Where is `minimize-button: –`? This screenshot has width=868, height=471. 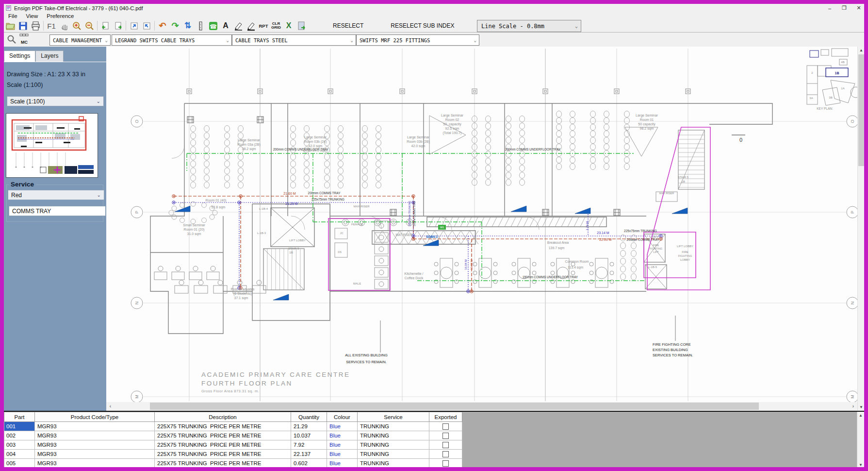 minimize-button: – is located at coordinates (830, 8).